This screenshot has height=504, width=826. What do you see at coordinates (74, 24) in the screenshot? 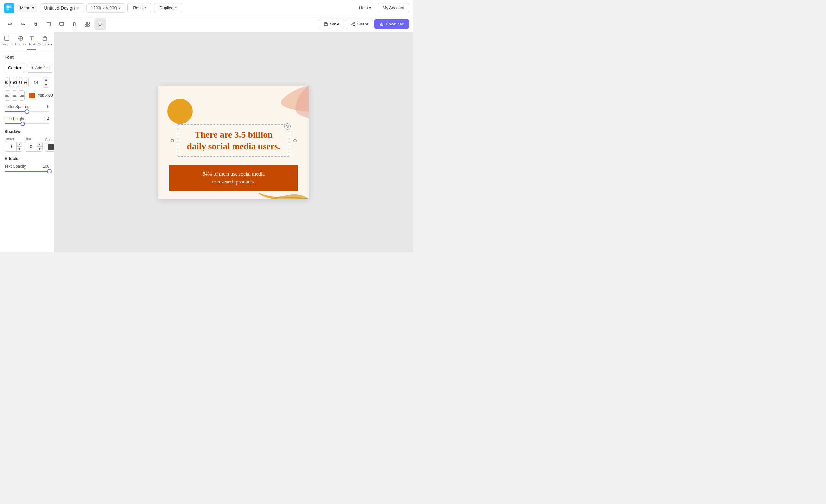
I see `delete-button` at bounding box center [74, 24].